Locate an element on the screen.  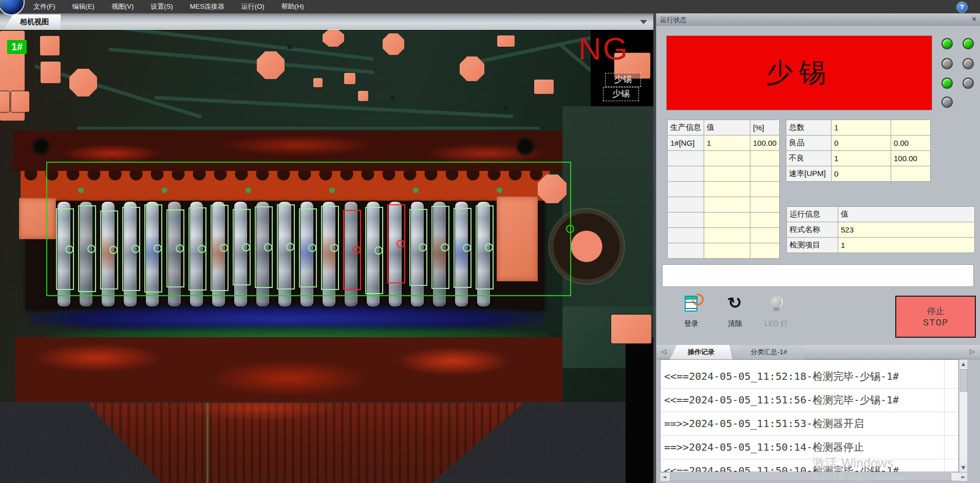
defect-label: 少锡 is located at coordinates (621, 94).